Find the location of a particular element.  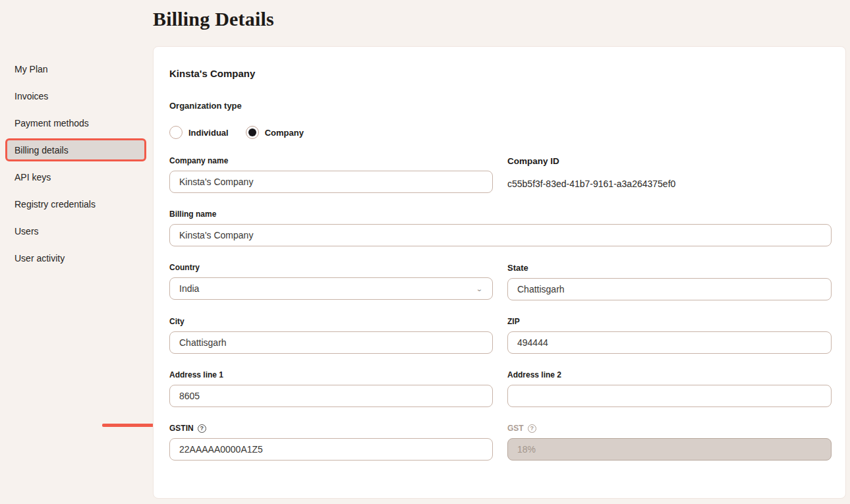

radio-individual: Individual is located at coordinates (199, 132).